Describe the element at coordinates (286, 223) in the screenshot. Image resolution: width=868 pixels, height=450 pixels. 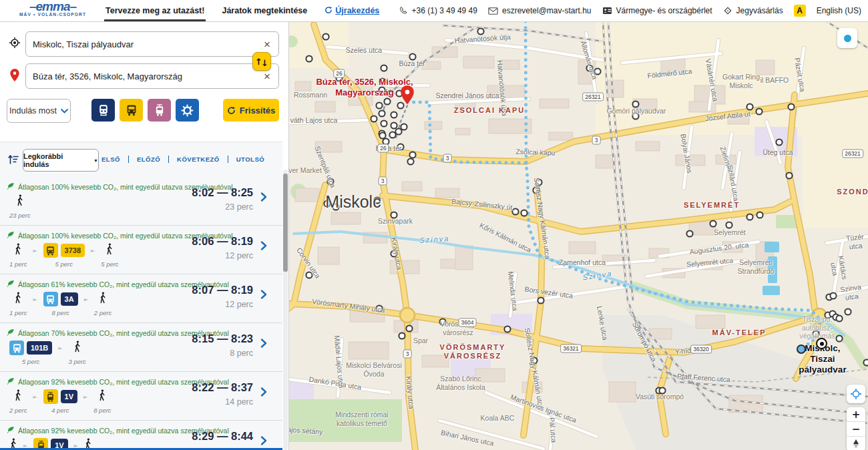
I see `scrollbar-thumb` at that location.